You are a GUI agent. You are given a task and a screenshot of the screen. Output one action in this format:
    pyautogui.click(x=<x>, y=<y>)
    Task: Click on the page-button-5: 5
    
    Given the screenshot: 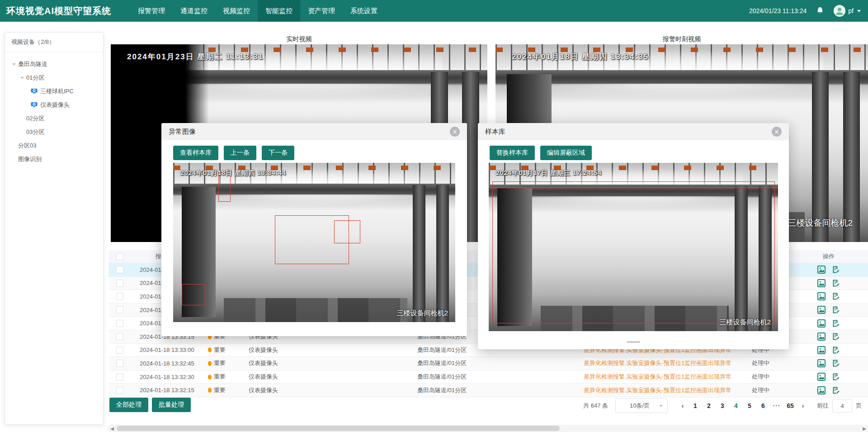 What is the action you would take?
    pyautogui.click(x=750, y=406)
    